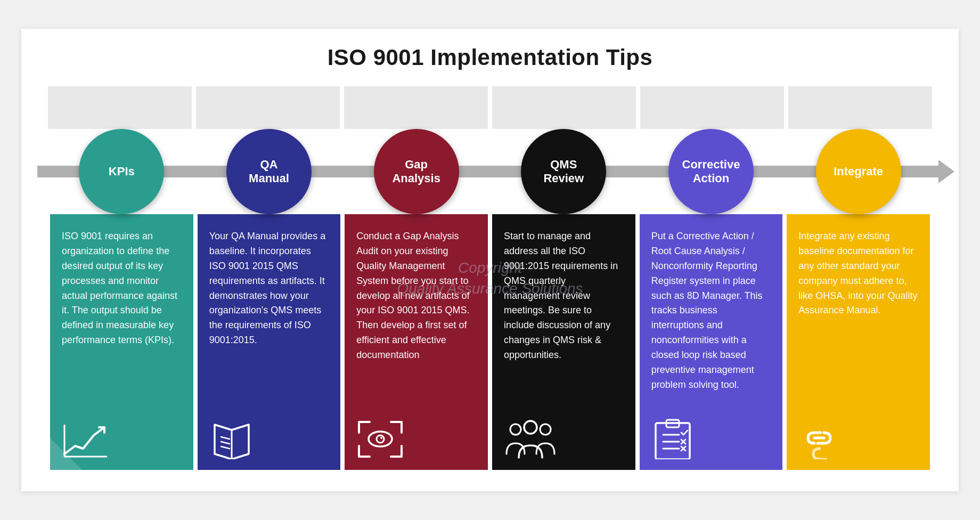 The width and height of the screenshot is (980, 520). What do you see at coordinates (712, 172) in the screenshot?
I see `circle-corrective-action-label: CorrectiveAction` at bounding box center [712, 172].